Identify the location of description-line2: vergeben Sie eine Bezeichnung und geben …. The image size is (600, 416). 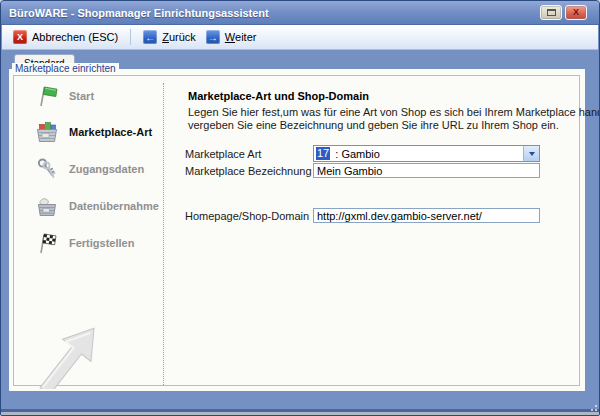
(374, 125).